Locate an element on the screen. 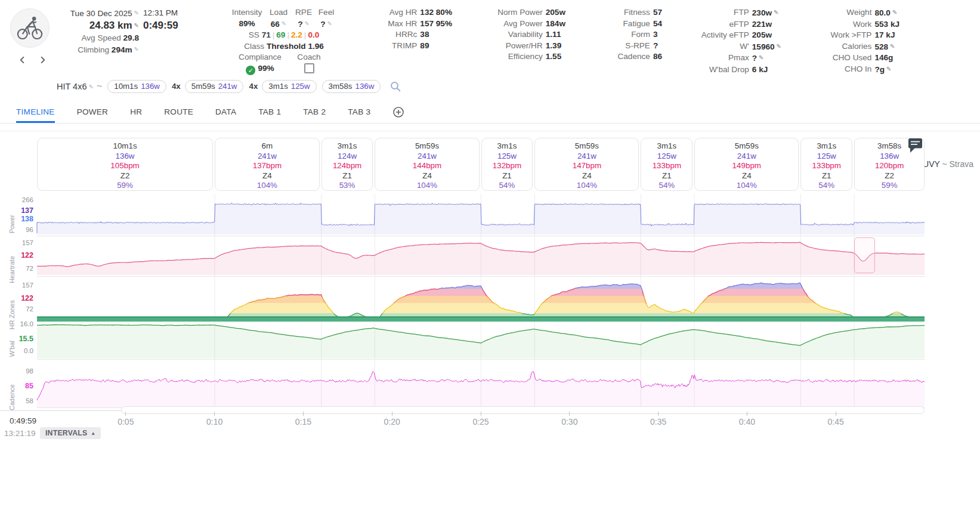  selection-highlight is located at coordinates (865, 255).